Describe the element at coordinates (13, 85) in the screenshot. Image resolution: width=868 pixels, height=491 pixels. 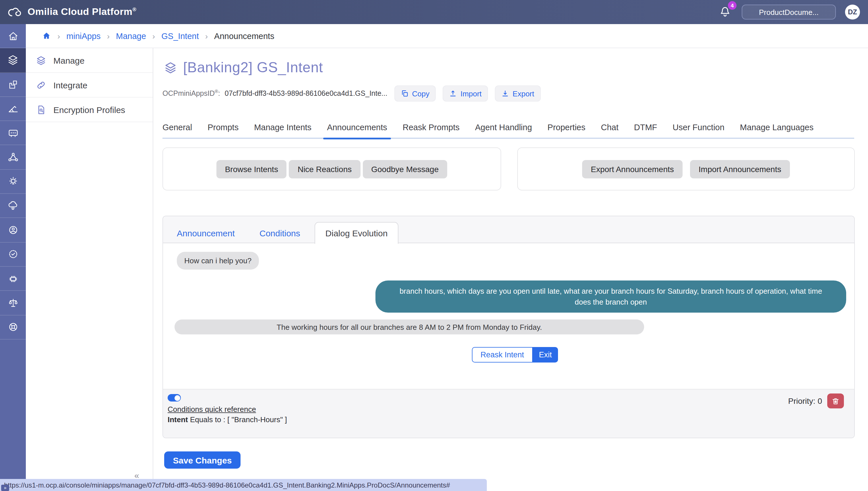
I see `rail-item-blocks` at that location.